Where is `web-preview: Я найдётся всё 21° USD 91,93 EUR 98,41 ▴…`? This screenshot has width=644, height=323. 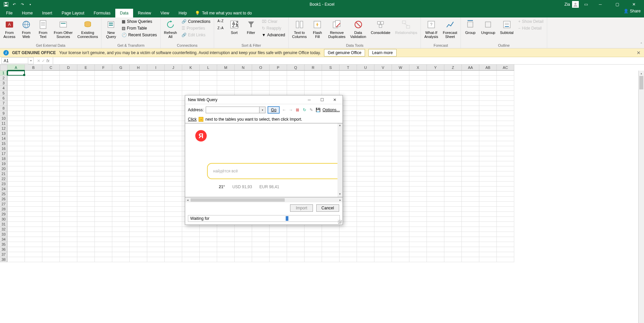
web-preview: Я найдётся всё 21° USD 91,93 EUR 98,41 ▴… is located at coordinates (264, 160).